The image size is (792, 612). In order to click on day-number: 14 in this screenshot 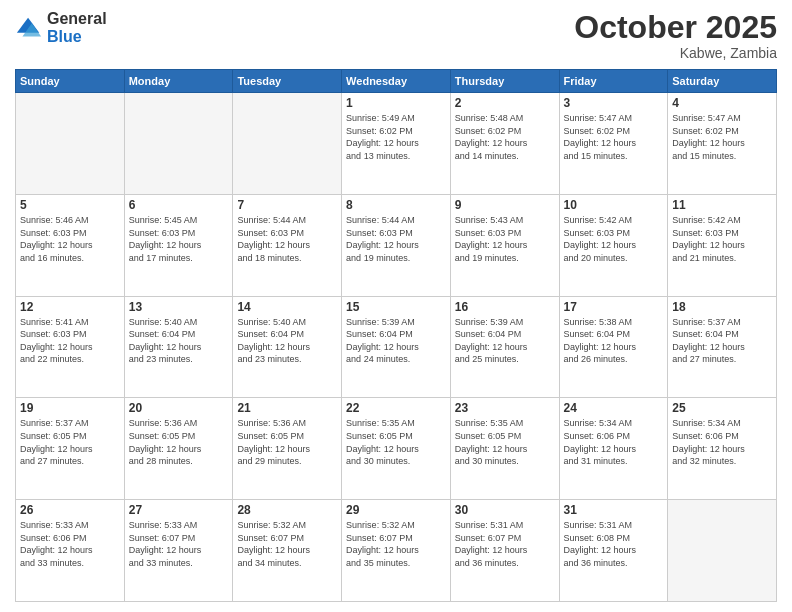, I will do `click(287, 307)`.